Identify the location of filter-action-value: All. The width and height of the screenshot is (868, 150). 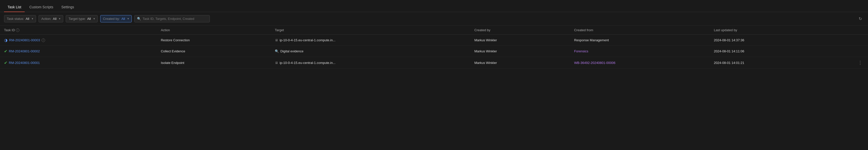
(55, 19).